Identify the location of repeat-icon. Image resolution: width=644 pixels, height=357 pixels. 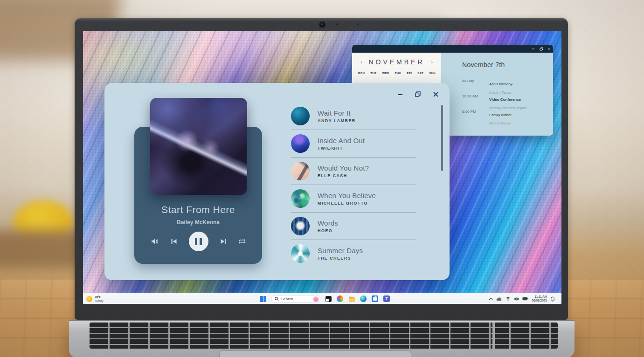
(242, 241).